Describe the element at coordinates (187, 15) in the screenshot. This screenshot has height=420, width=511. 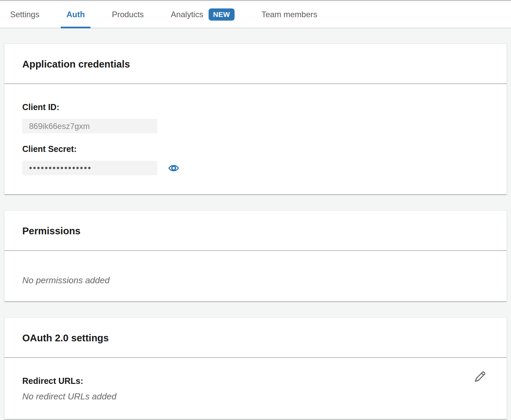
I see `tab-analytics-label: Analytics` at that location.